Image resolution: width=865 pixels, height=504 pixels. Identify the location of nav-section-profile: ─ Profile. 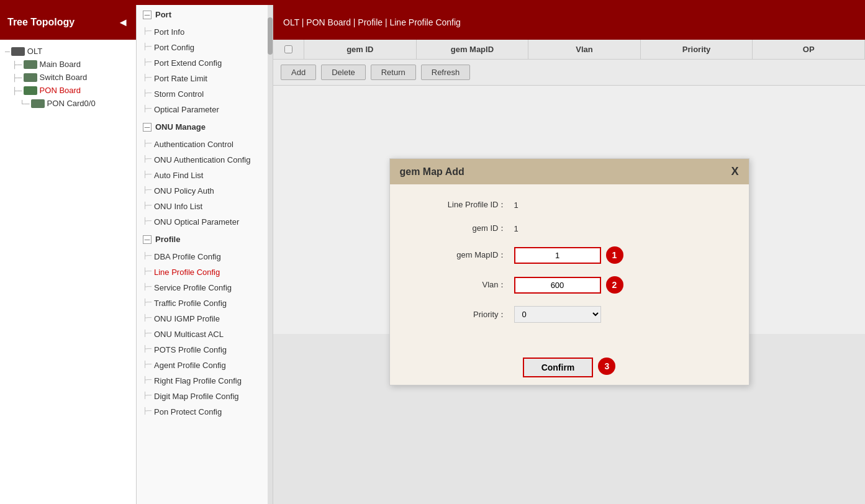
(205, 240).